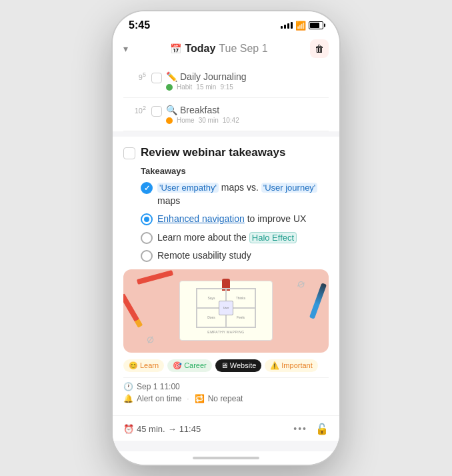 The height and width of the screenshot is (476, 452). I want to click on battery-icon, so click(316, 25).